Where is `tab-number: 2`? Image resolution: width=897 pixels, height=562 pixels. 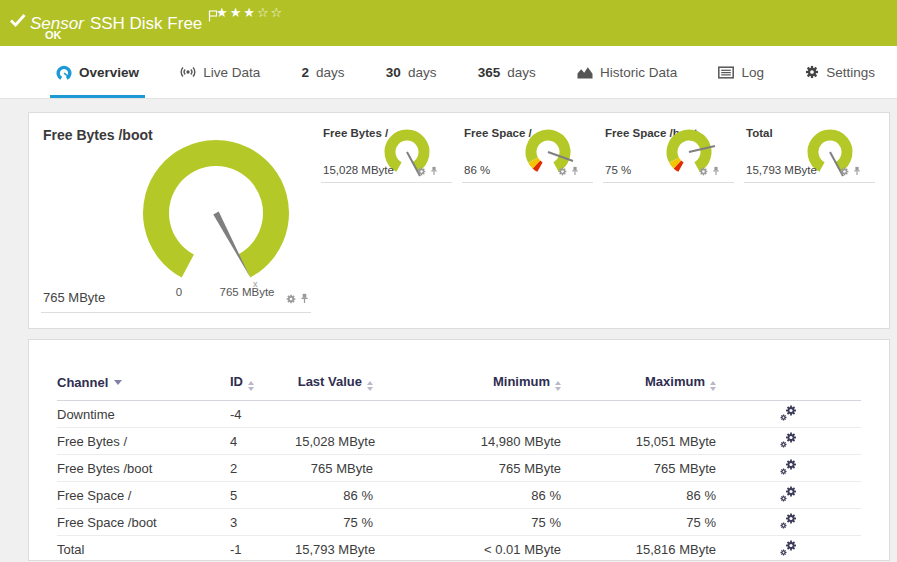 tab-number: 2 is located at coordinates (306, 72).